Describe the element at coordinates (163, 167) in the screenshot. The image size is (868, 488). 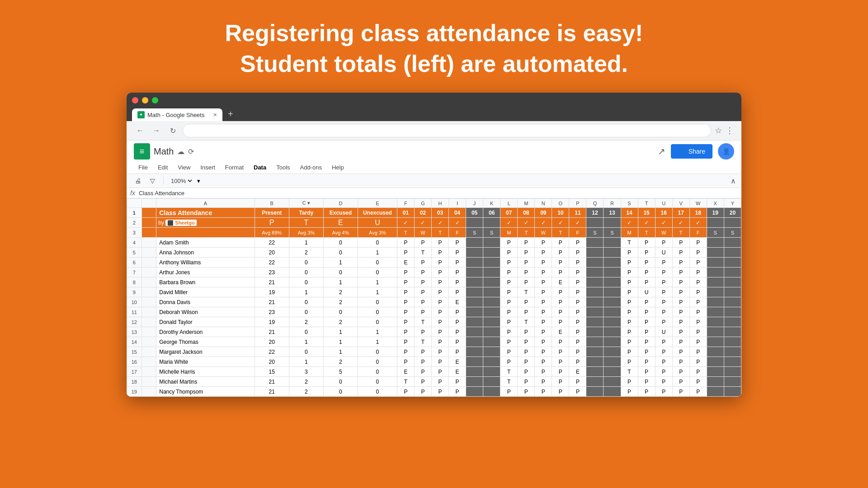
I see `menu-edit: Edit` at that location.